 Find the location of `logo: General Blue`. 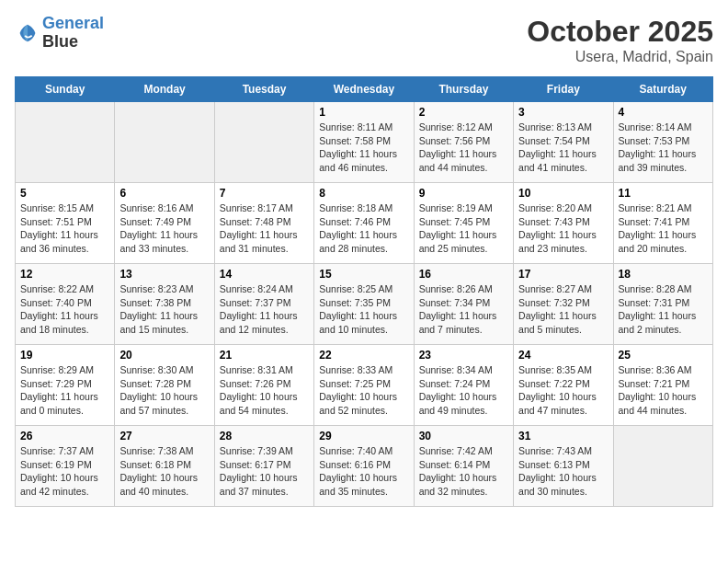

logo: General Blue is located at coordinates (59, 33).